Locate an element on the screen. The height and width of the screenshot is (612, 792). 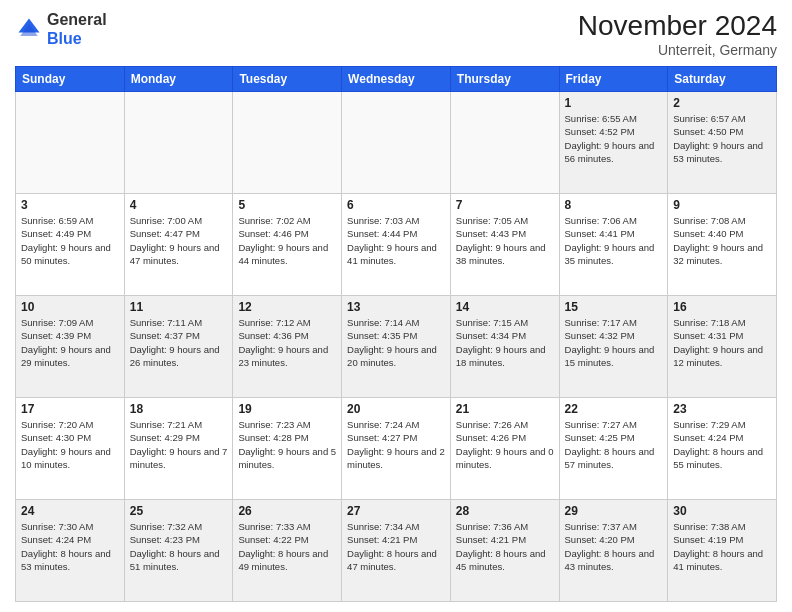
day-number: 3 is located at coordinates (70, 205).